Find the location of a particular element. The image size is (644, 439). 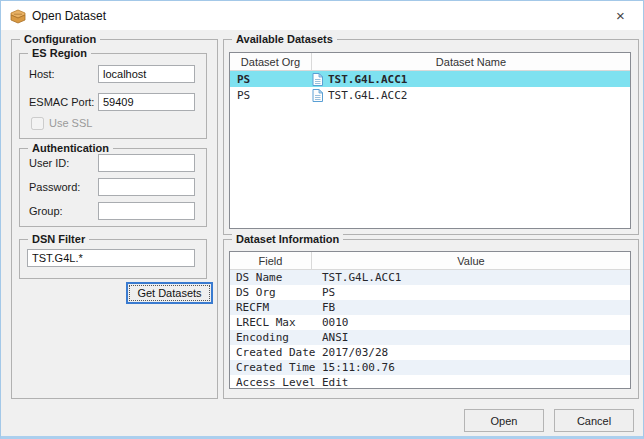

info-value-cell: 0010 is located at coordinates (471, 322).